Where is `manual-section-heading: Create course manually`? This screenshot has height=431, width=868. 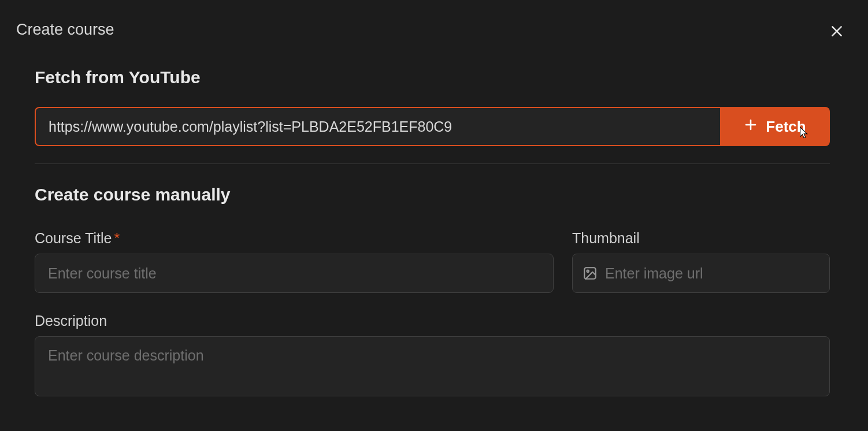
manual-section-heading: Create course manually is located at coordinates (432, 195).